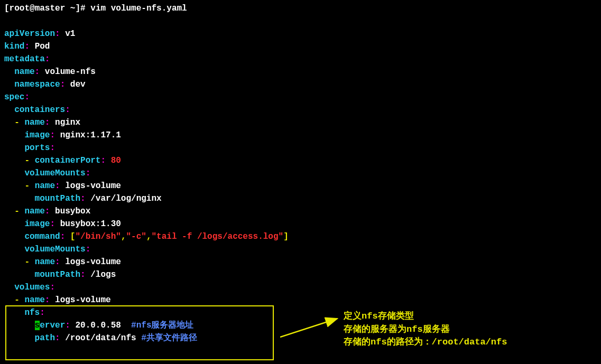  Describe the element at coordinates (138, 8) in the screenshot. I see `prompt-command: vim volume-nfs.yaml` at that location.